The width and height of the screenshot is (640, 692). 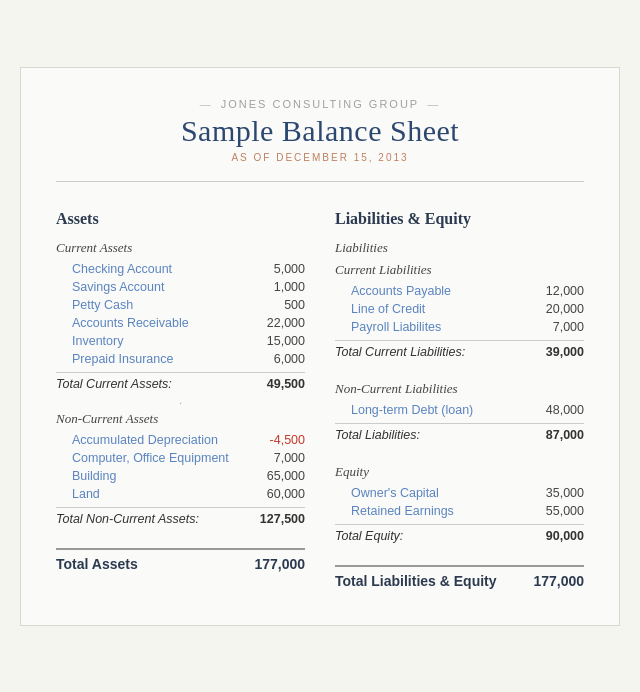 I want to click on list-item: Payroll Liabilites 7,000, so click(x=460, y=327).